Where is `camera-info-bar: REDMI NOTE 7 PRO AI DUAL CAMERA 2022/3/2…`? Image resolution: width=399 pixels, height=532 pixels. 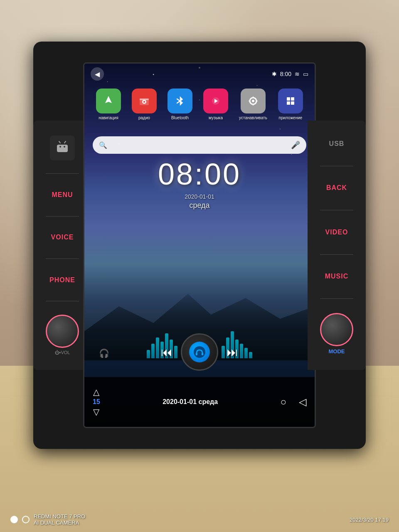 camera-info-bar: REDMI NOTE 7 PRO AI DUAL CAMERA 2022/3/2… is located at coordinates (200, 520).